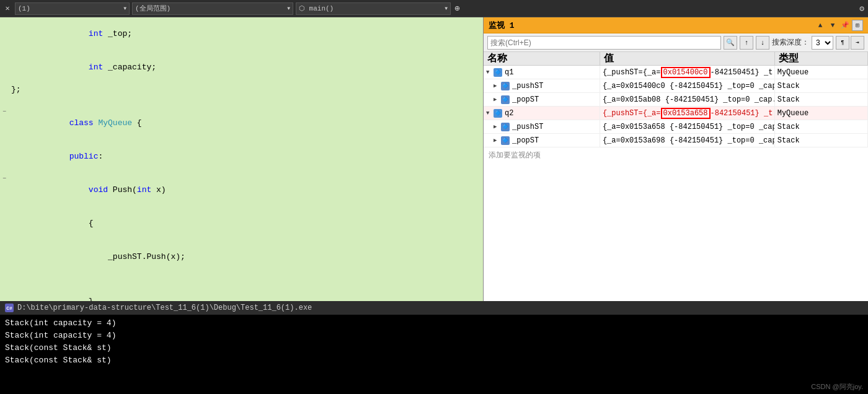 The height and width of the screenshot is (394, 868). What do you see at coordinates (688, 140) in the screenshot?
I see `watch-value-q2-popst: {_a=0x0153a698 {-842150451} _top=0 _cap.…` at bounding box center [688, 140].